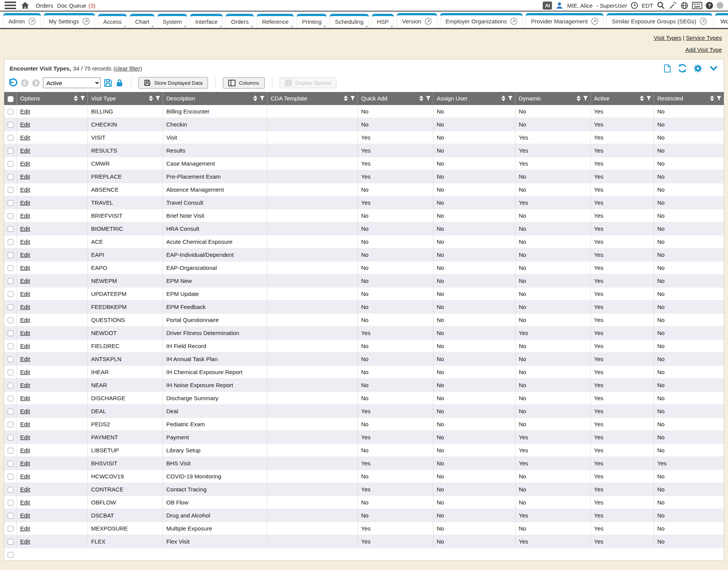 The width and height of the screenshot is (728, 570). What do you see at coordinates (474, 99) in the screenshot?
I see `column-header-assign-user: Assign User` at bounding box center [474, 99].